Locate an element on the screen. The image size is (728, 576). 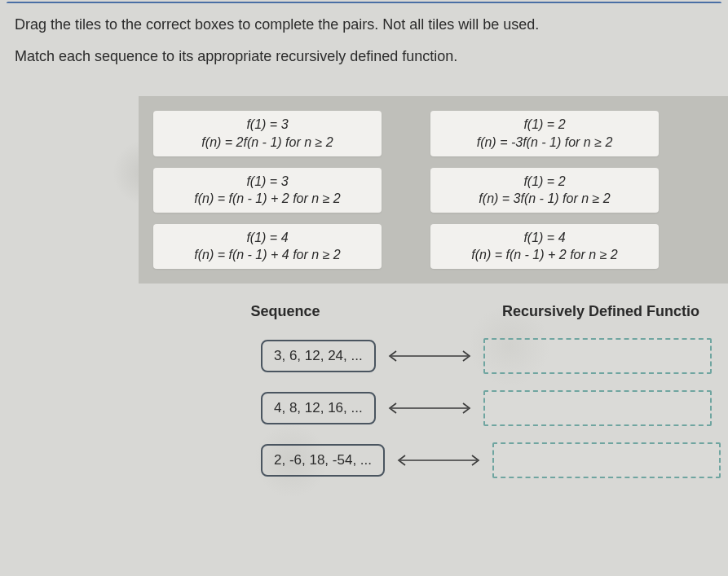
function-header: Recursively Defined Functio is located at coordinates (580, 311).